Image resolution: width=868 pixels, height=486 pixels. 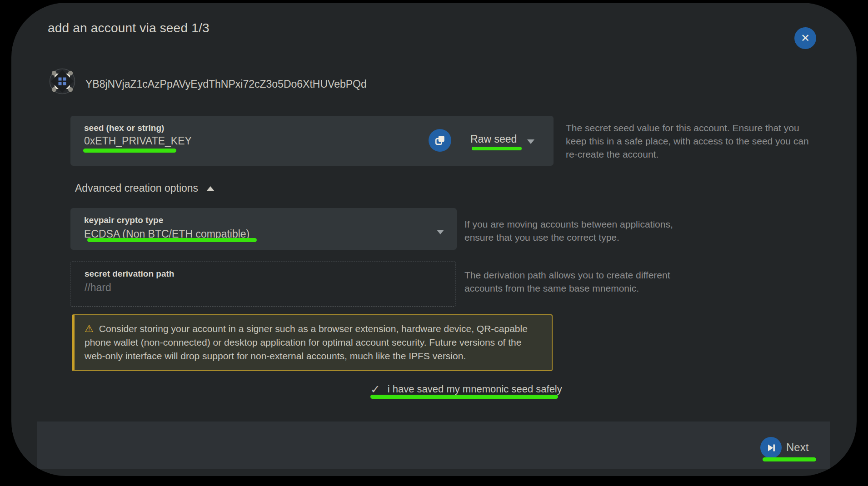 What do you see at coordinates (466, 389) in the screenshot?
I see `mnemonic-saved-checkbox: ✓ i have saved my mnemonic seed safely` at bounding box center [466, 389].